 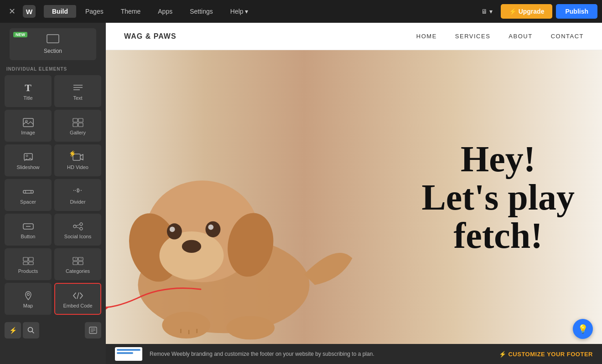 I want to click on hero-title-line2: Let's play, so click(x=498, y=197).